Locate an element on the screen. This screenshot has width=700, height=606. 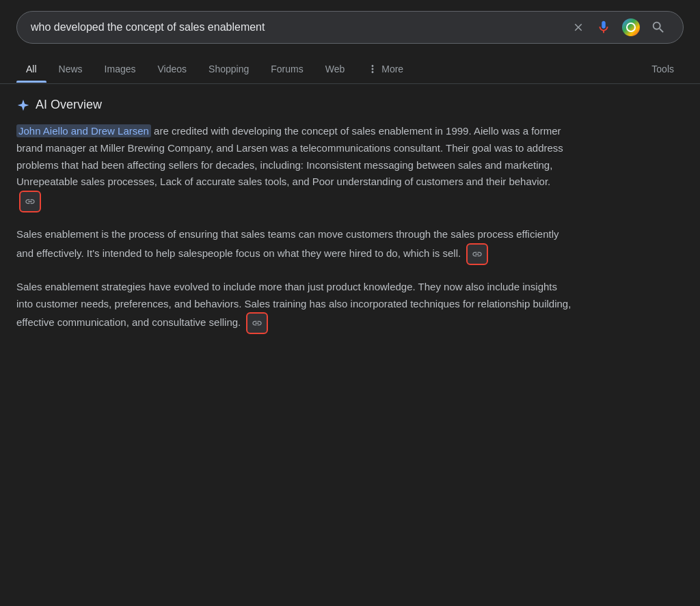
tab-shopping-label: Shopping is located at coordinates (228, 69).